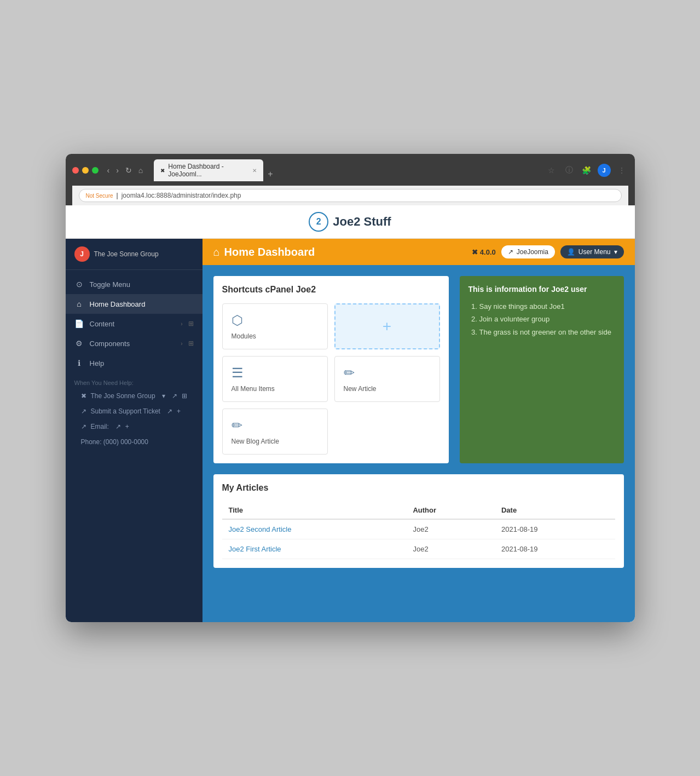 This screenshot has height=776, width=700. What do you see at coordinates (85, 170) in the screenshot?
I see `minimize-traffic-light` at bounding box center [85, 170].